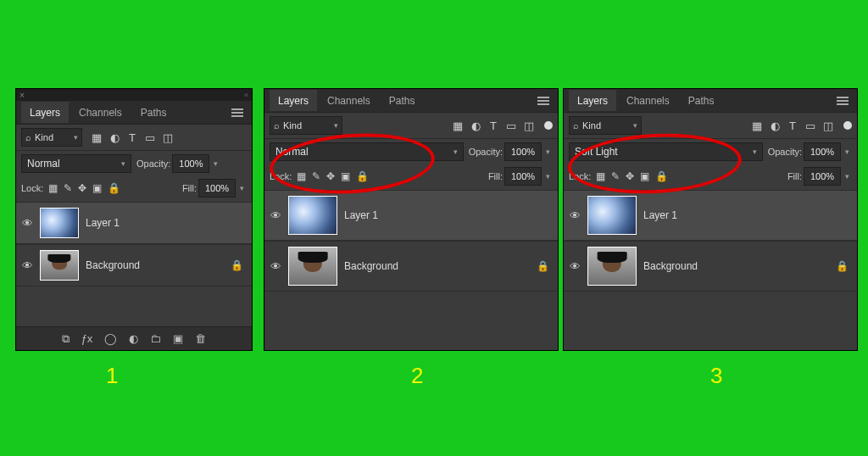 The image size is (868, 456). What do you see at coordinates (134, 95) in the screenshot?
I see `panel-close-strip: × «` at bounding box center [134, 95].